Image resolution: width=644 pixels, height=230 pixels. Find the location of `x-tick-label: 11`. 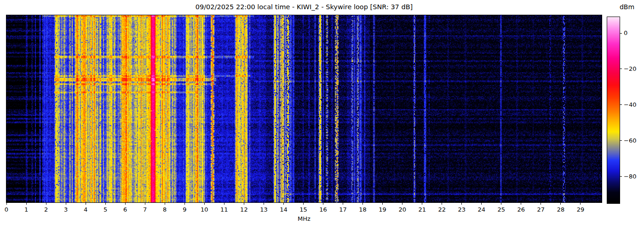

x-tick-label: 11 is located at coordinates (224, 210).